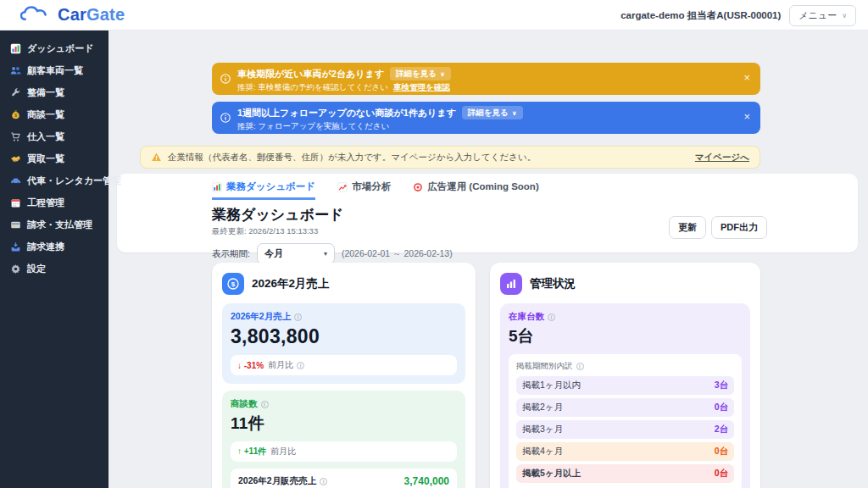 This screenshot has height=488, width=868. Describe the element at coordinates (738, 15) in the screenshot. I see `top-bar-right: cargate-demo 担当者A(USR-00001) メニュー ∨` at that location.